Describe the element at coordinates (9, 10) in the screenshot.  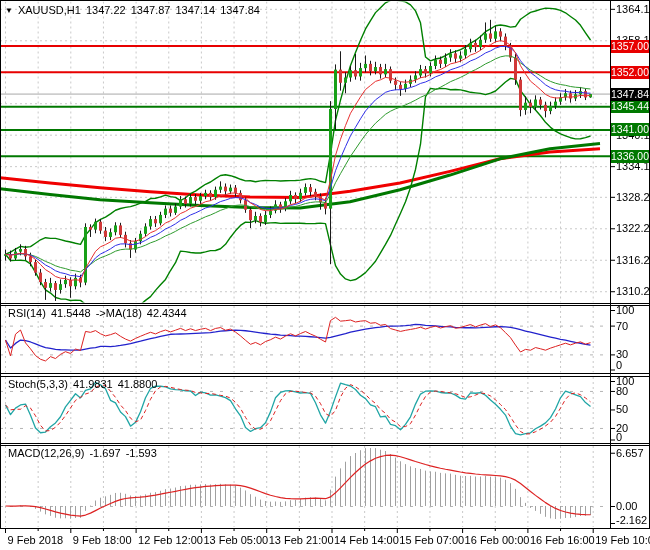
I see `symbol-dropdown-icon: ▼` at that location.